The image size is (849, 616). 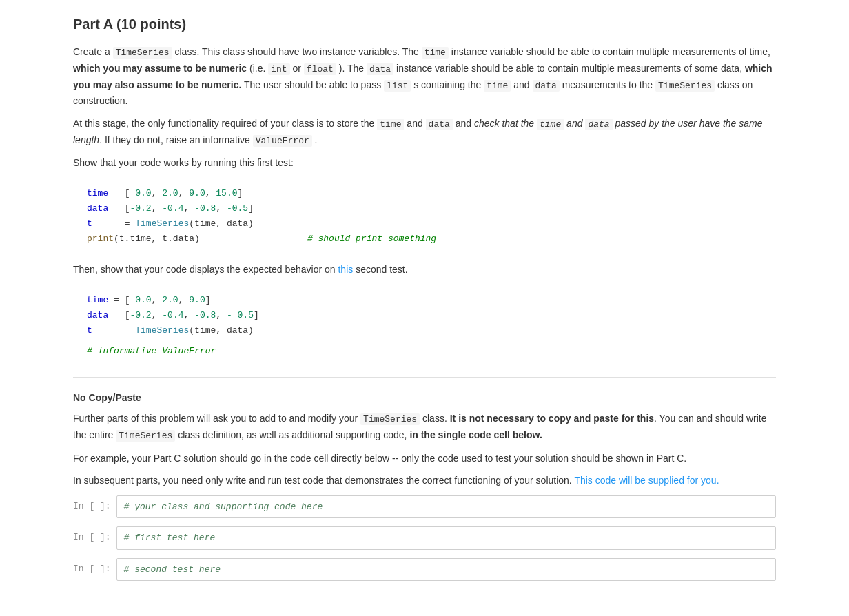 What do you see at coordinates (162, 223) in the screenshot?
I see `fn-timeseries-1: TimeSeries` at bounding box center [162, 223].